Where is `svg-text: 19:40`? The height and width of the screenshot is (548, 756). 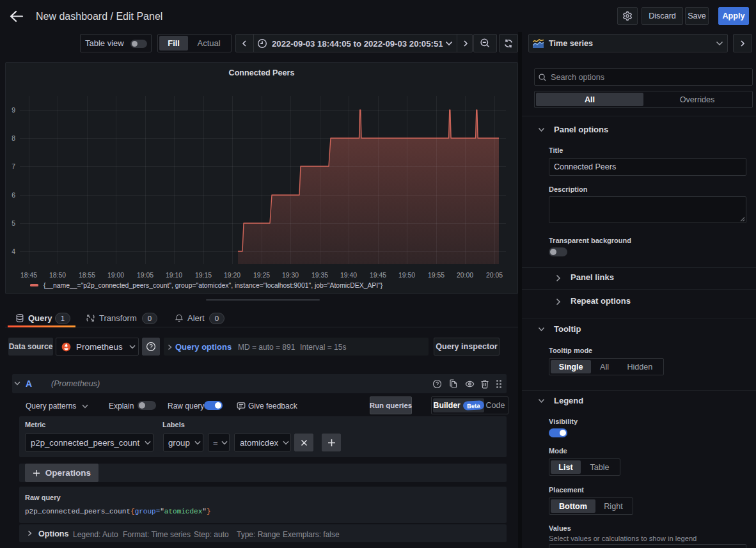 svg-text: 19:40 is located at coordinates (349, 275).